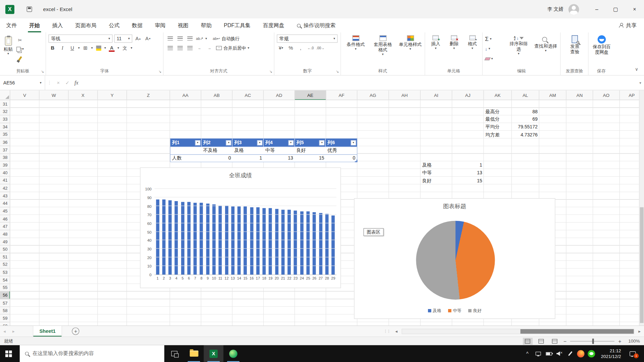 Image resolution: width=644 pixels, height=362 pixels. Describe the element at coordinates (436, 173) in the screenshot. I see `cell-AI40: 中等` at that location.